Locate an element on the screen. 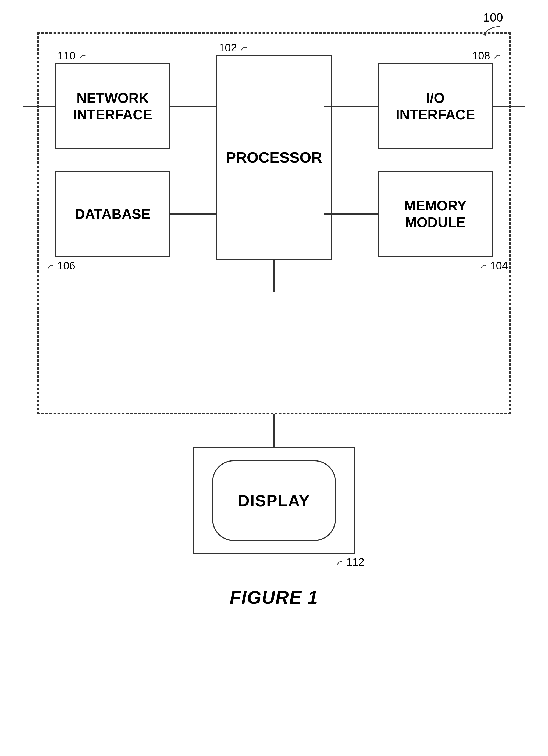 Image resolution: width=548 pixels, height=756 pixels. io-left-line is located at coordinates (350, 106).